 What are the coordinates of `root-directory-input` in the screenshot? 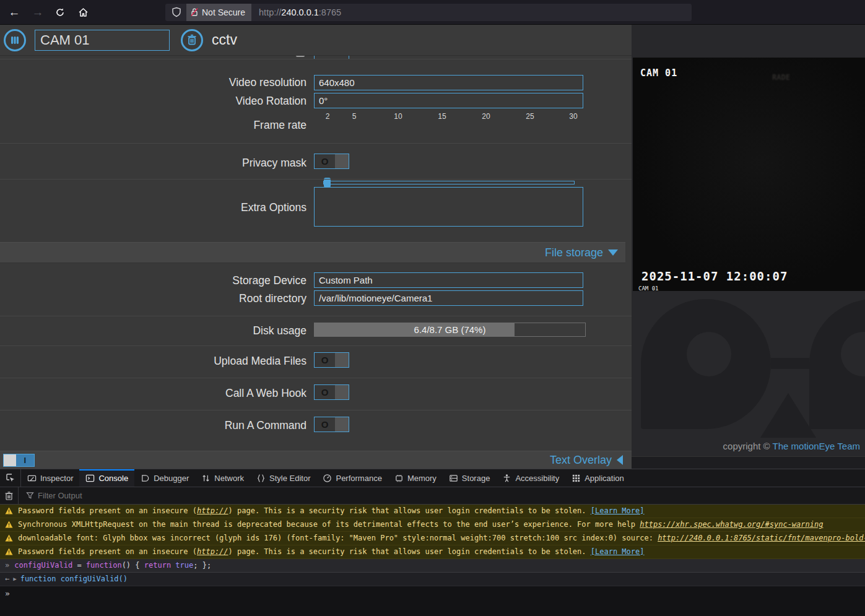 It's located at (448, 298).